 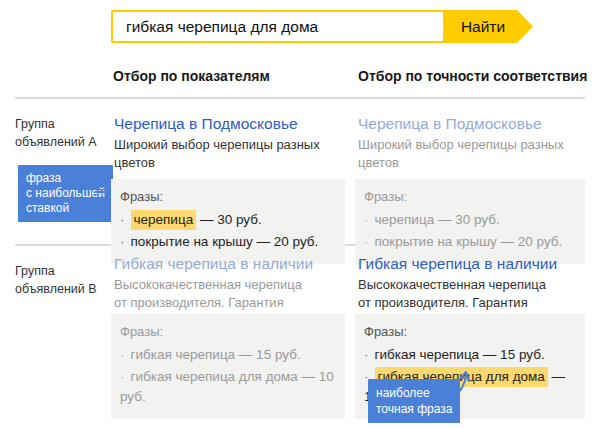 I want to click on highlighted-phrase: черепица, so click(x=164, y=220).